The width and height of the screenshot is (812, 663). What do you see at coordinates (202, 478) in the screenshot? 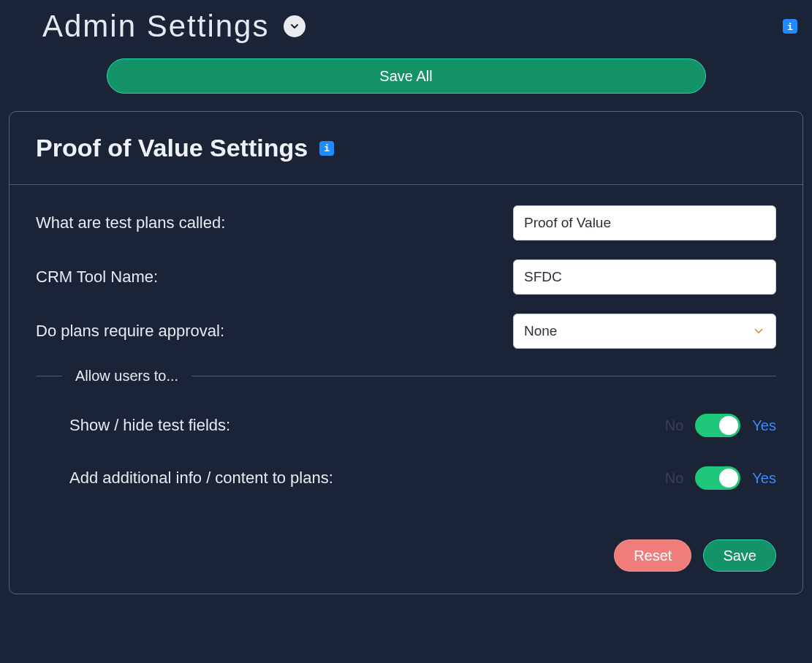
I see `label-add-info: Add additional info / content to plans:` at bounding box center [202, 478].